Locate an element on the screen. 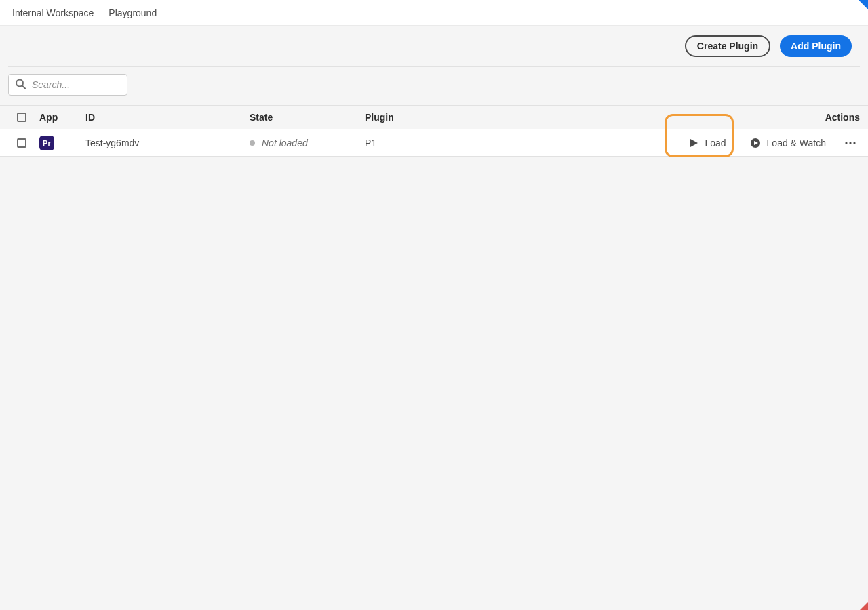  search-input is located at coordinates (68, 85).